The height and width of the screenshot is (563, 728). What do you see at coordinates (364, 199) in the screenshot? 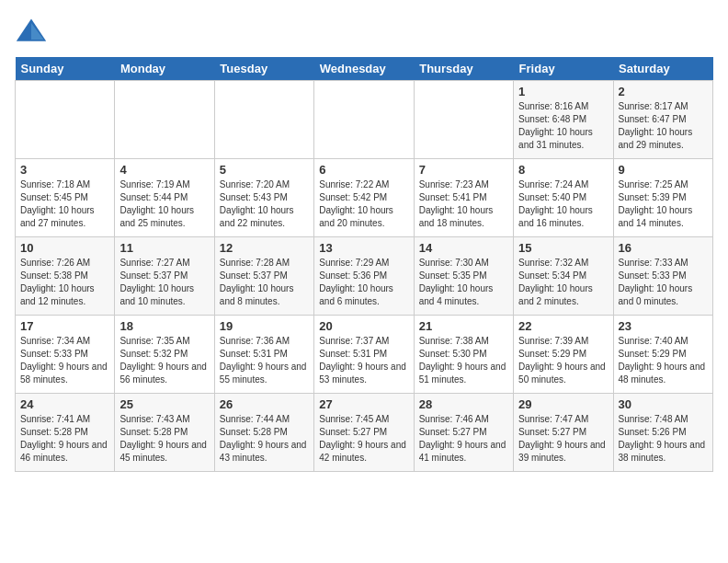
I see `calendar-cell-w2-d3: 6Sunrise: 7:22 AM Sunset: 5:42 PM Daylig…` at bounding box center [364, 199].